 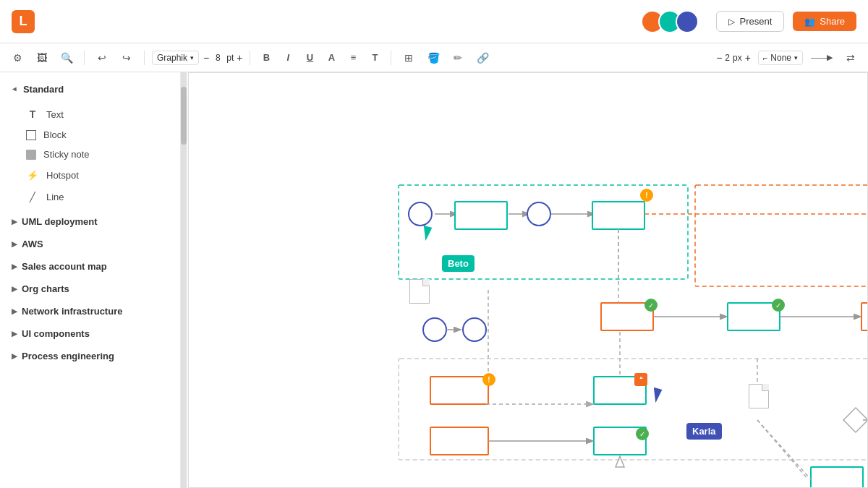 I want to click on bold-button: B, so click(x=266, y=58).